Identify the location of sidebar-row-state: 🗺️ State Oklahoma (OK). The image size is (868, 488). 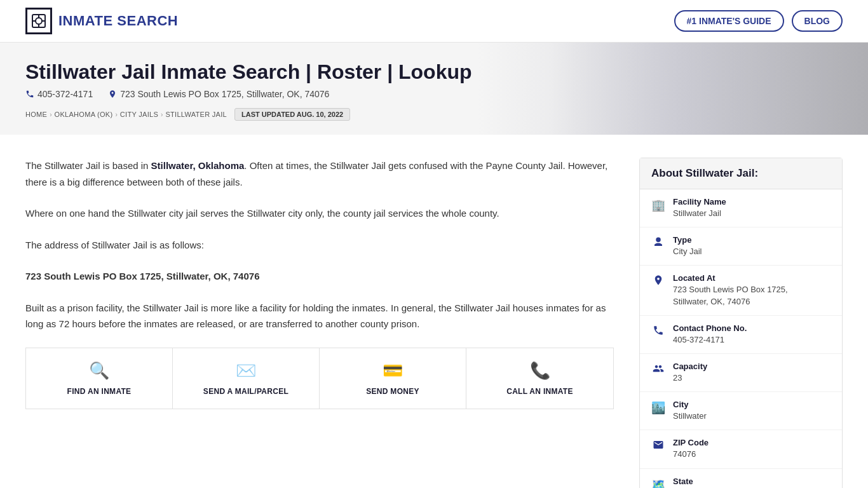
(741, 479).